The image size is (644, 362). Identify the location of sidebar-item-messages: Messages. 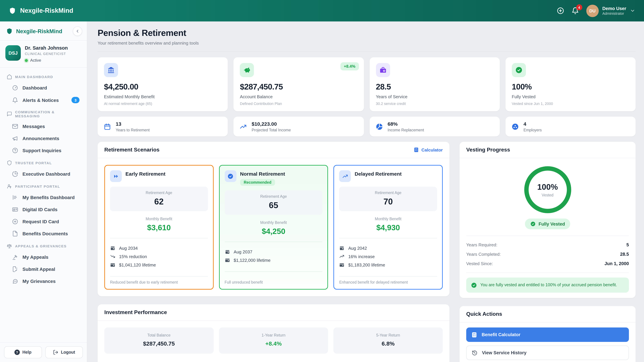
(44, 126).